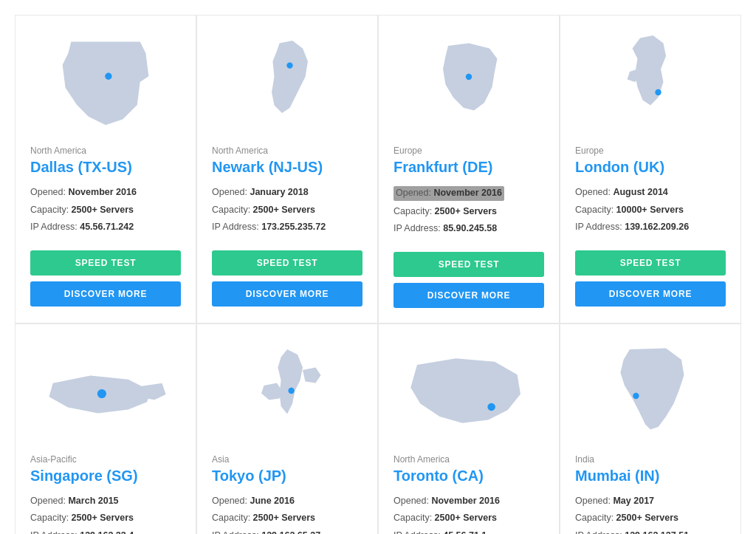 This screenshot has width=756, height=534. Describe the element at coordinates (469, 169) in the screenshot. I see `card-frankfurt: Europe Frankfurt (DE) Opened: November 2…` at that location.